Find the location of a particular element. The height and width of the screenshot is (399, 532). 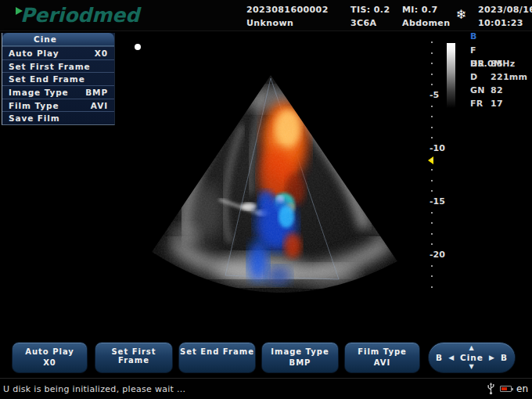

param-frequency: FH5.0MHz is located at coordinates (501, 50).